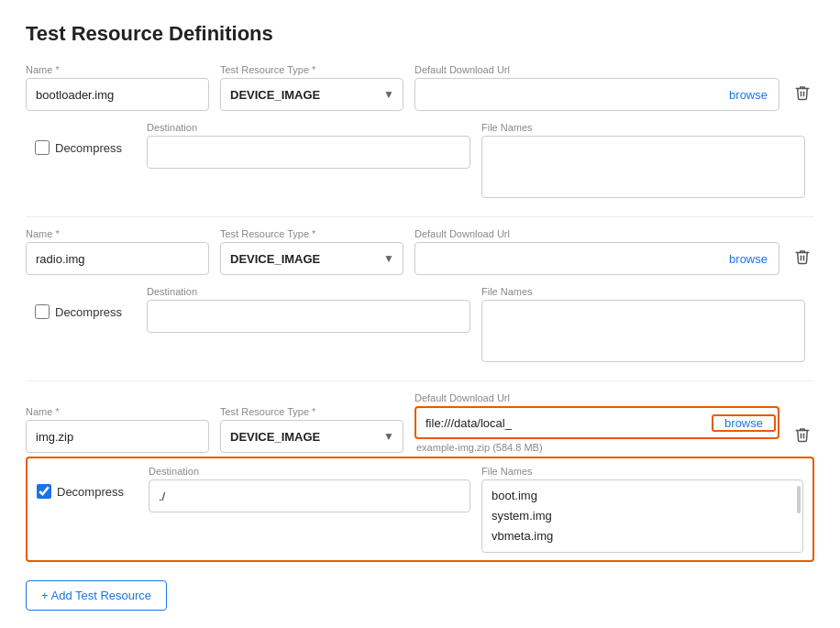 The height and width of the screenshot is (628, 840). Describe the element at coordinates (642, 510) in the screenshot. I see `filenames-wrap-3: File Names boot.imgsystem.imgvbmeta.img` at that location.